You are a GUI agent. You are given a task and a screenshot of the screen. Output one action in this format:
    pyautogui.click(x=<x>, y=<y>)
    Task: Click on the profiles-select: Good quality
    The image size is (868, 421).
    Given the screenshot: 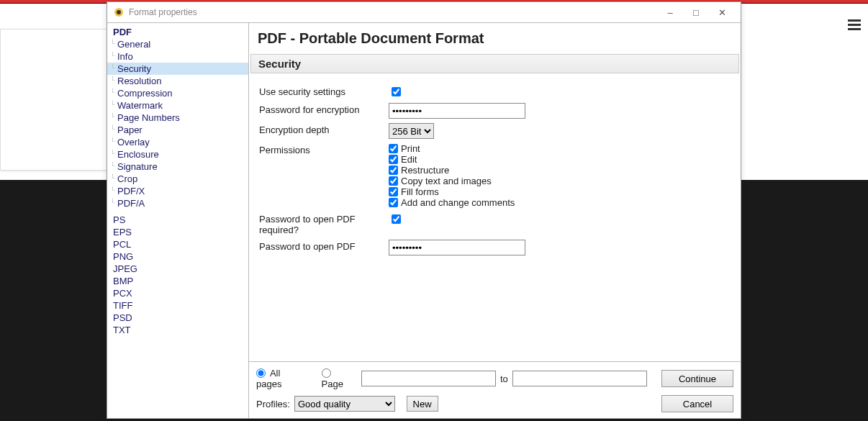 What is the action you would take?
    pyautogui.click(x=345, y=404)
    